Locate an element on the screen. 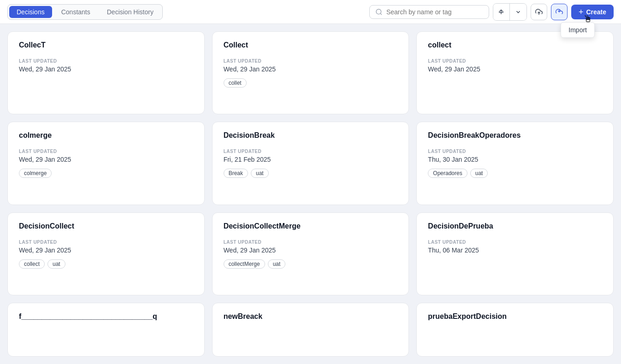 This screenshot has height=364, width=621. tag: collet is located at coordinates (235, 83).